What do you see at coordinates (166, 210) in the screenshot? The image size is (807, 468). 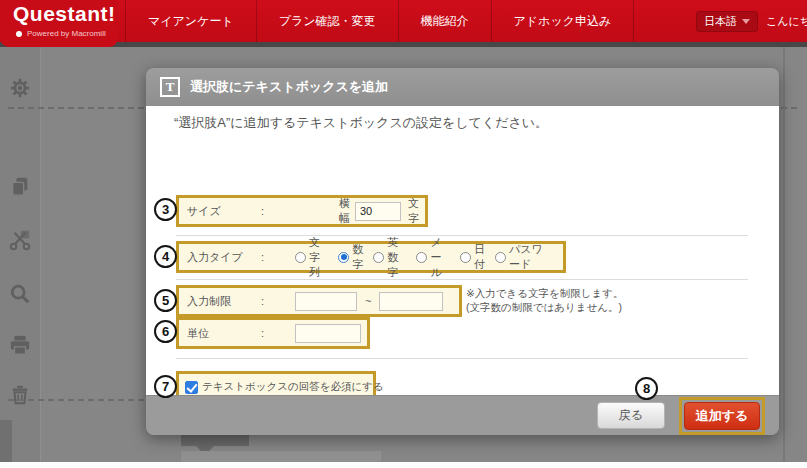 I see `step-number-3: 3` at bounding box center [166, 210].